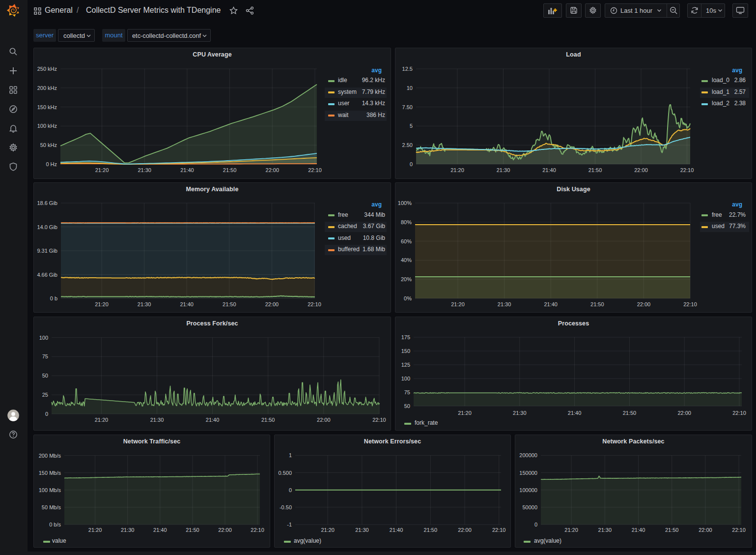 The width and height of the screenshot is (756, 555). Describe the element at coordinates (52, 507) in the screenshot. I see `svg-text: 50 Mb/s` at that location.